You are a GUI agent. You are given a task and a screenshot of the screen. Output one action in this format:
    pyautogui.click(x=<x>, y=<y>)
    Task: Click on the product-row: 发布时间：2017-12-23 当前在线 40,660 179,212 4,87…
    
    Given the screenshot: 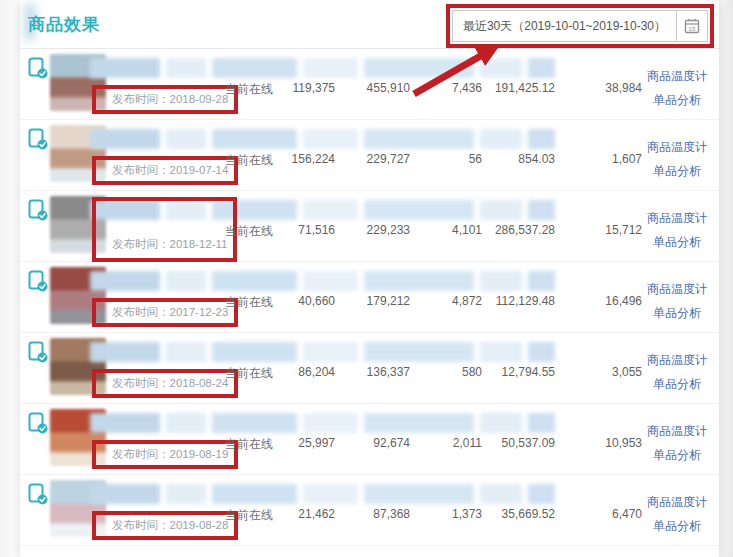 What is the action you would take?
    pyautogui.click(x=370, y=298)
    